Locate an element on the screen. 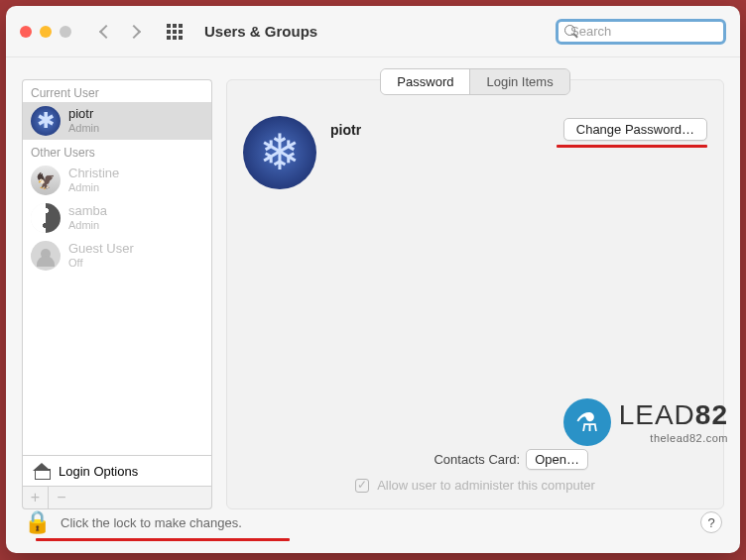 The width and height of the screenshot is (746, 560). login-options-label: Login Options is located at coordinates (98, 472).